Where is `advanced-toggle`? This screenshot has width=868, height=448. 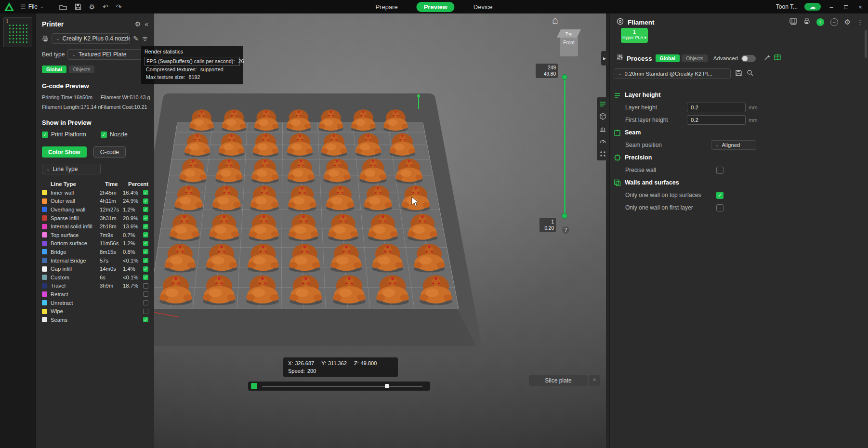 advanced-toggle is located at coordinates (749, 59).